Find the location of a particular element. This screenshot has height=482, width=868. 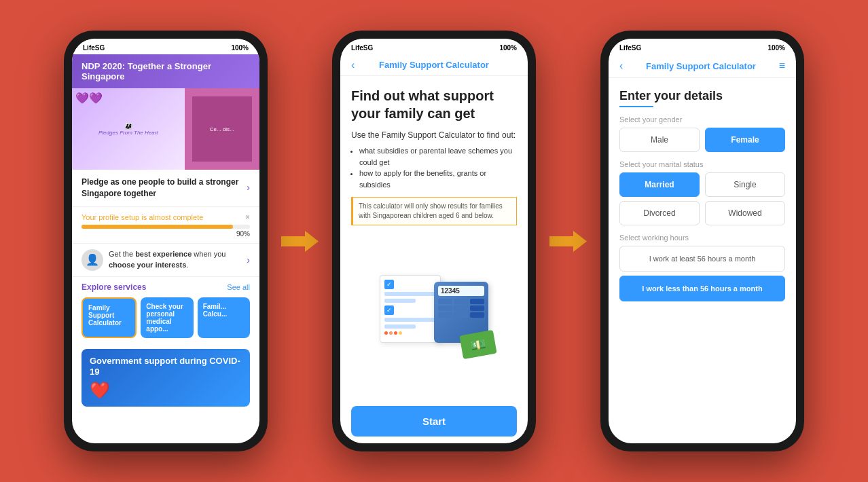

covid-title: Government support during COVID-19 is located at coordinates (166, 367).